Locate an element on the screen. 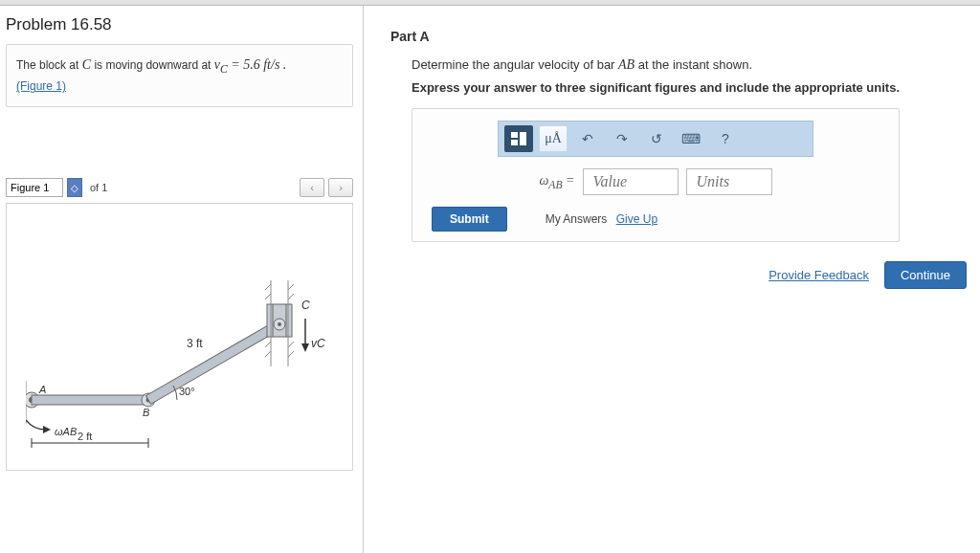 The height and width of the screenshot is (553, 980). figure-select: ◇ of 1 is located at coordinates (56, 188).